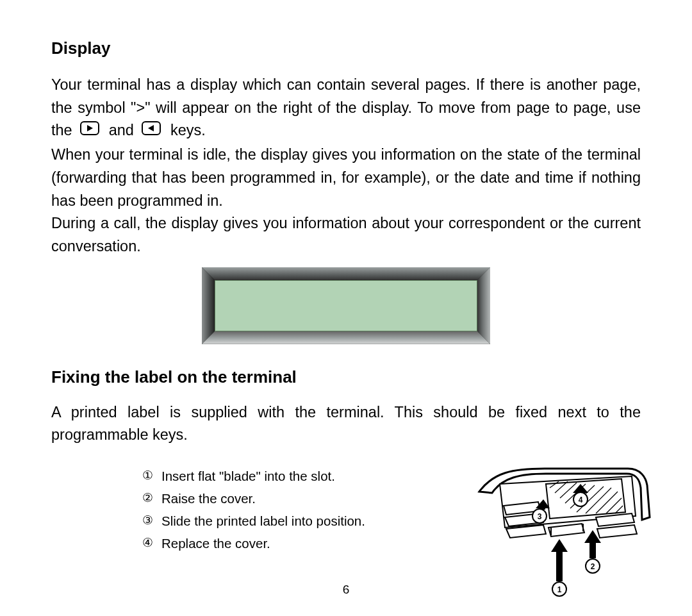 This screenshot has width=692, height=616. What do you see at coordinates (151, 131) in the screenshot?
I see `left-arrow-key-icon` at bounding box center [151, 131].